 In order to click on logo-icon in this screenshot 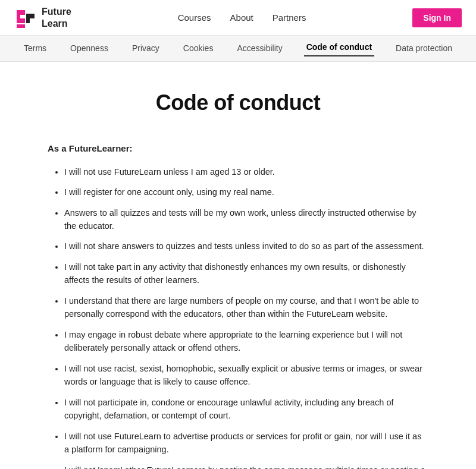, I will do `click(26, 18)`.